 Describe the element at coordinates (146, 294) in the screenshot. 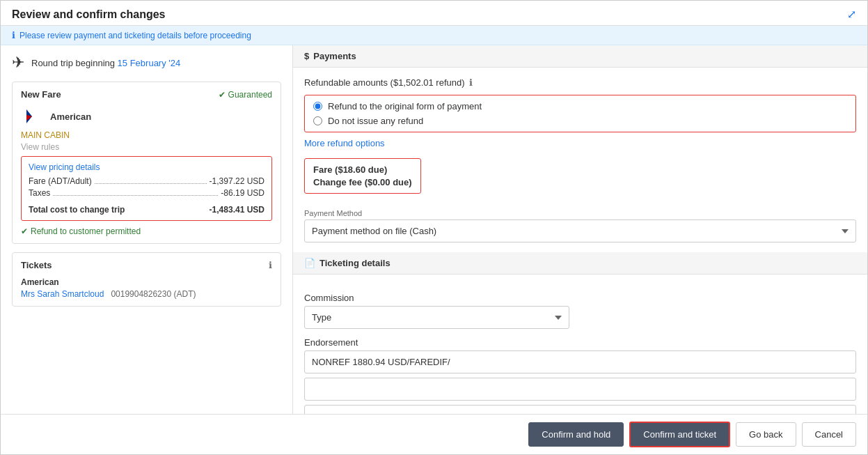

I see `ticket-passenger: Mrs Sarah Smartcloud 0019904826230 (ADT)` at that location.